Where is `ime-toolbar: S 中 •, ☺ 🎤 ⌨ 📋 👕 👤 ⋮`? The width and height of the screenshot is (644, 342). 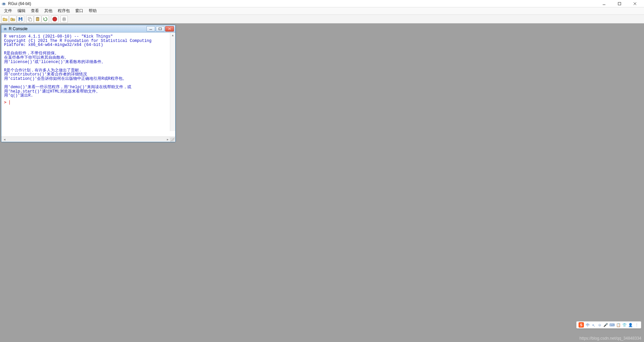 ime-toolbar: S 中 •, ☺ 🎤 ⌨ 📋 👕 👤 ⋮ is located at coordinates (609, 325).